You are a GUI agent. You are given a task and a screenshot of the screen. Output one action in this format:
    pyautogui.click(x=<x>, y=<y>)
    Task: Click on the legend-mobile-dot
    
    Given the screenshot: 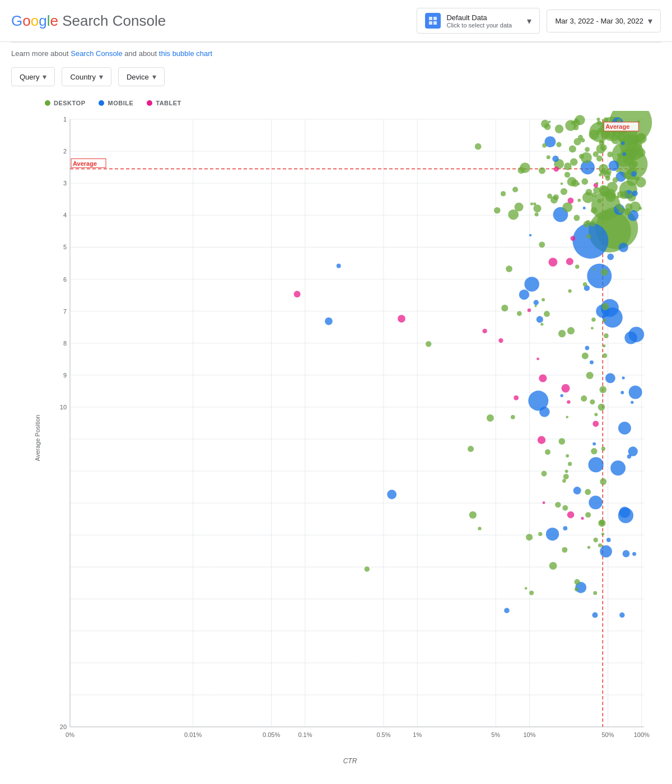 What is the action you would take?
    pyautogui.click(x=101, y=103)
    